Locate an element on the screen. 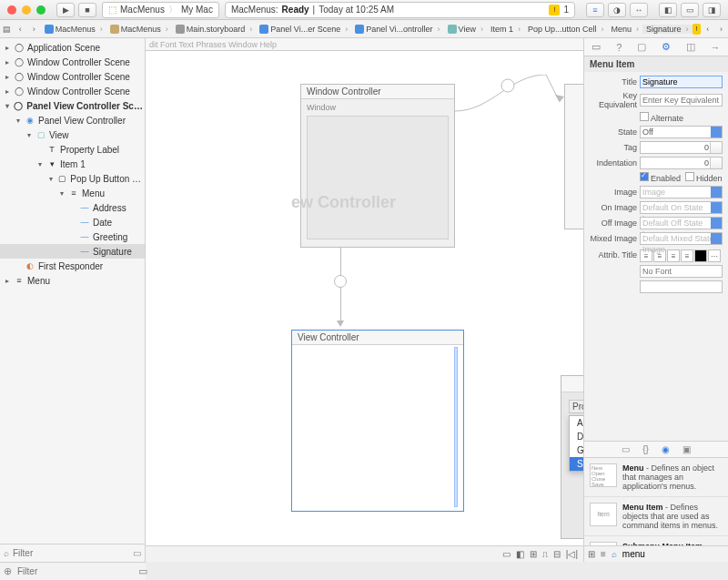 This screenshot has height=580, width=728. enabled-checkbox is located at coordinates (644, 177).